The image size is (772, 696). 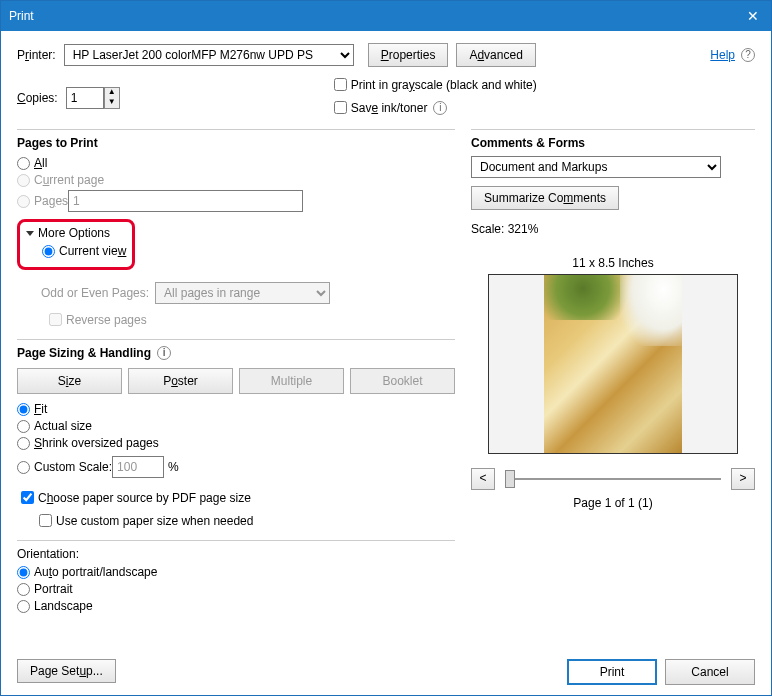 What do you see at coordinates (28, 498) in the screenshot?
I see `choose-paper-checkbox` at bounding box center [28, 498].